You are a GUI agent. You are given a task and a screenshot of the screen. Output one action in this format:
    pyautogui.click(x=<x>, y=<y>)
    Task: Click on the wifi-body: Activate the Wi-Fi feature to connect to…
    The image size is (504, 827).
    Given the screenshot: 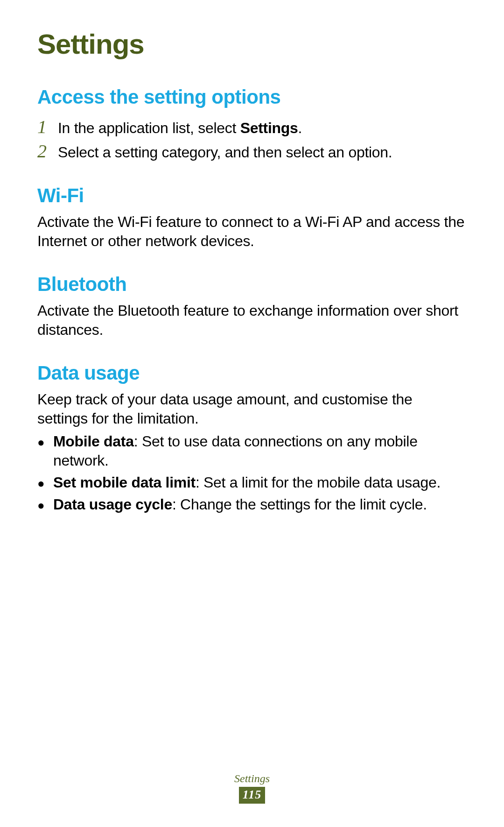 What is the action you would take?
    pyautogui.click(x=252, y=232)
    